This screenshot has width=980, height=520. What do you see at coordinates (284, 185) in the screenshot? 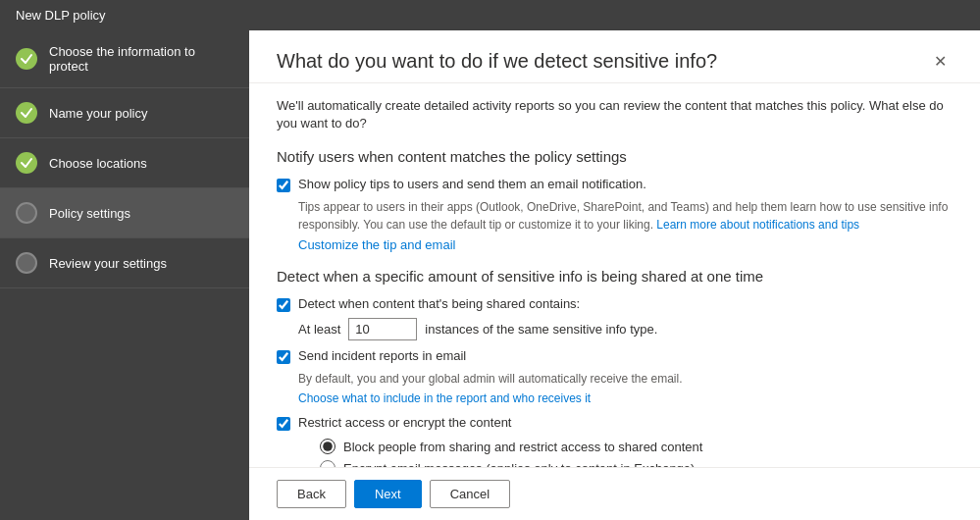
I see `notify-checkbox` at bounding box center [284, 185].